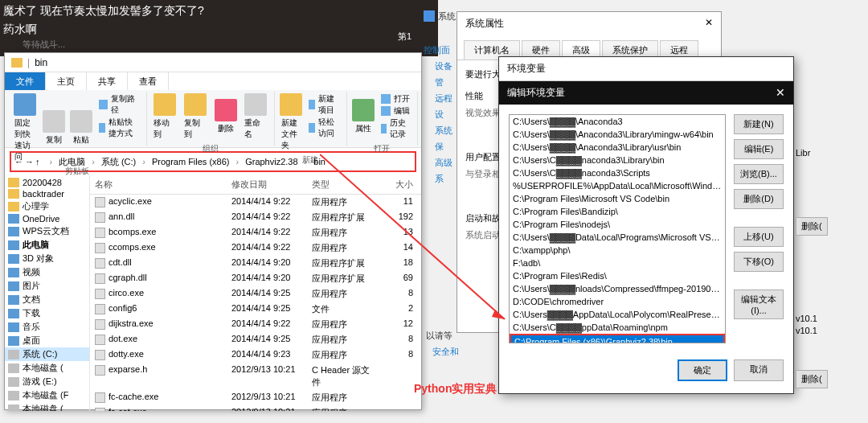 The width and height of the screenshot is (868, 423). I want to click on moveup-button: 上移(U), so click(759, 236).